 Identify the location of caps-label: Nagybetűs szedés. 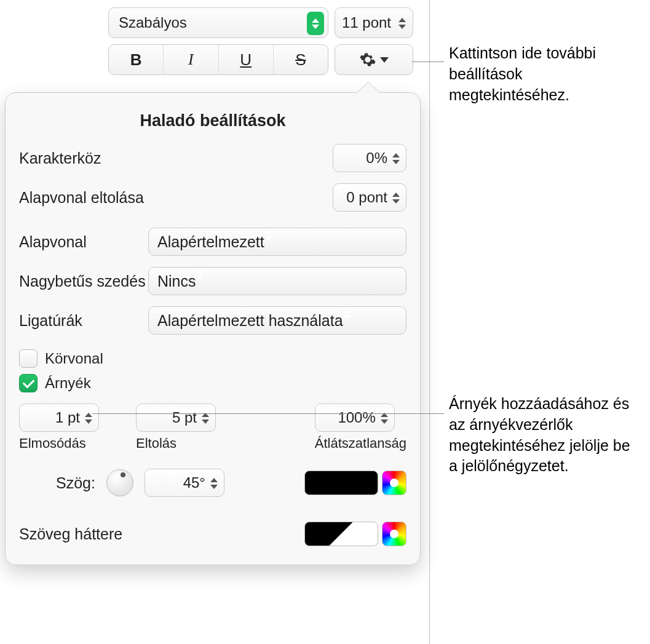
(84, 282).